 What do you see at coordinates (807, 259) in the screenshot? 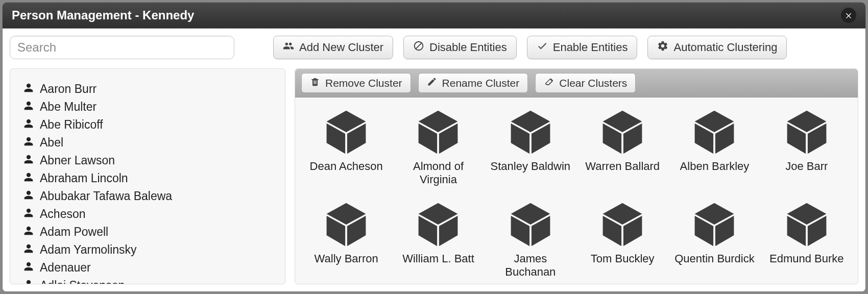
I see `cluster-label: Edmund Burke` at bounding box center [807, 259].